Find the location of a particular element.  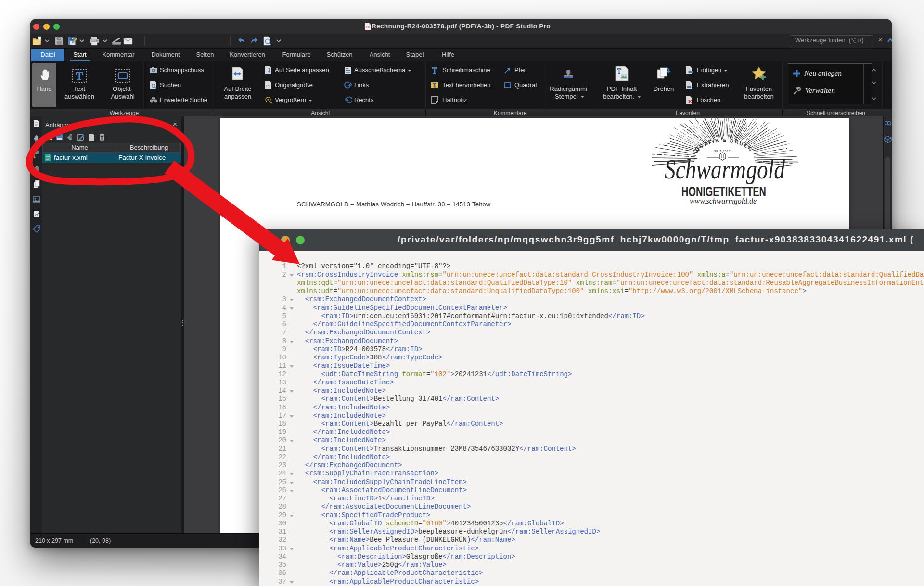

svg-text: www.schwarmgold.de is located at coordinates (723, 201).